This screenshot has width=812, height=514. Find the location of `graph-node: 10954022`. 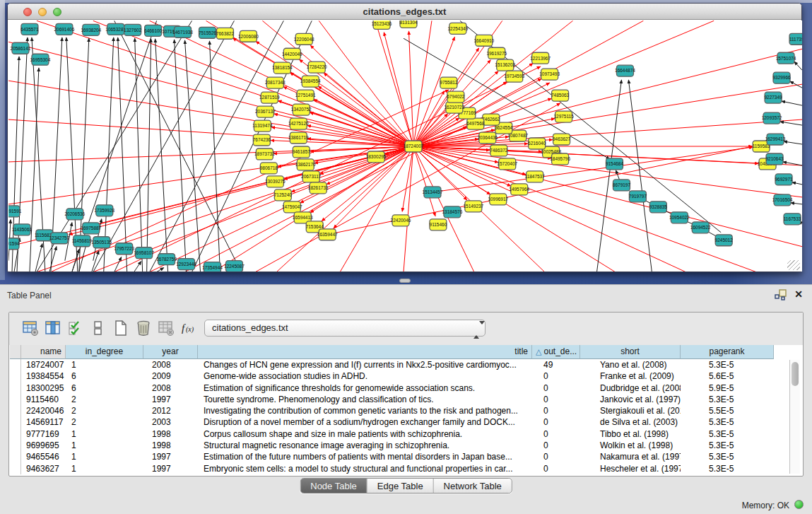

graph-node: 10954022 is located at coordinates (680, 218).